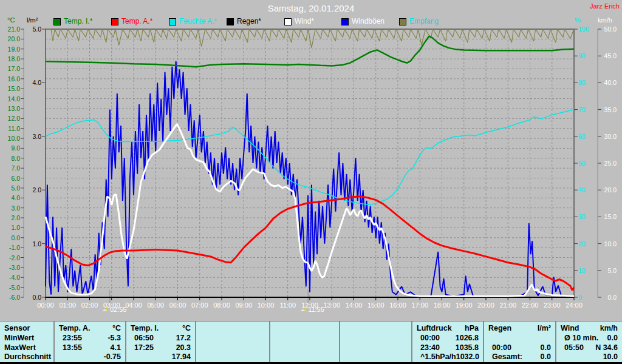 The image size is (622, 364). What do you see at coordinates (10, 138) in the screenshot?
I see `temp-tick-label: 10.0` at bounding box center [10, 138].